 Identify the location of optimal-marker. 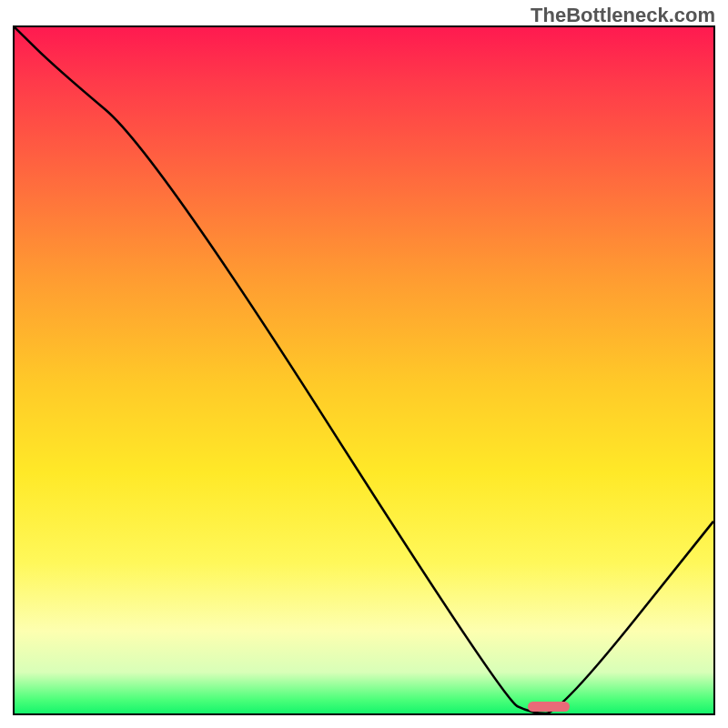
(549, 706).